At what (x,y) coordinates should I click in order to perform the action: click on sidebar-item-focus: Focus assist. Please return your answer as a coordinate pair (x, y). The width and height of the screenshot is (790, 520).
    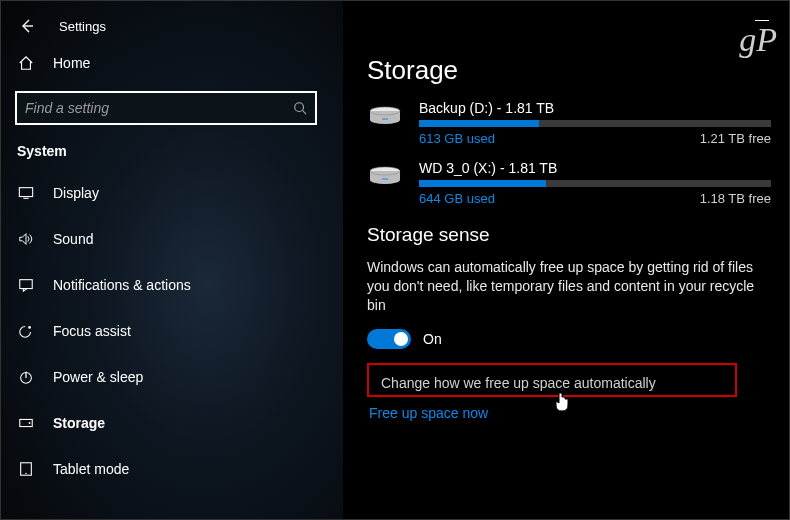
    Looking at the image, I should click on (172, 331).